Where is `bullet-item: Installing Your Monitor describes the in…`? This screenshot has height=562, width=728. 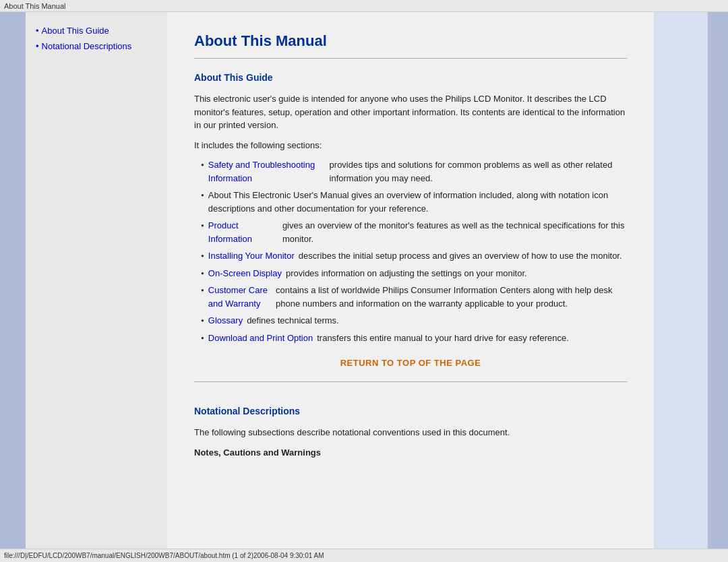 bullet-item: Installing Your Monitor describes the in… is located at coordinates (414, 256).